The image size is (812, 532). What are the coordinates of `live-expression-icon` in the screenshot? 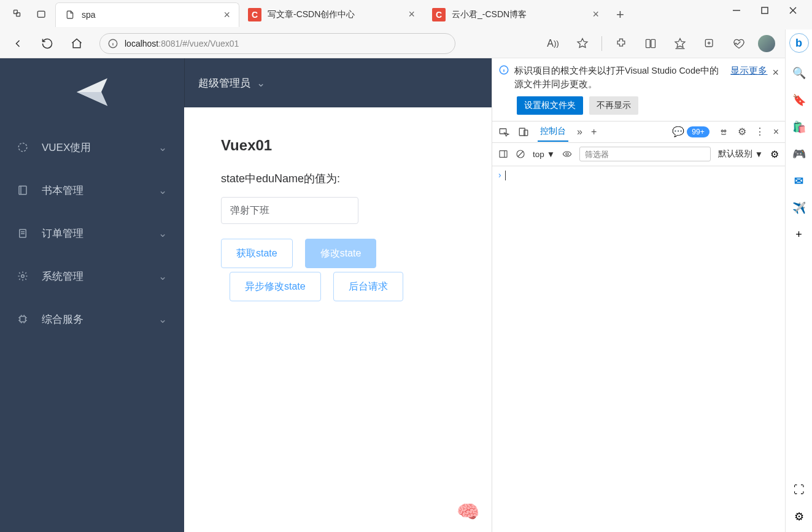 It's located at (567, 154).